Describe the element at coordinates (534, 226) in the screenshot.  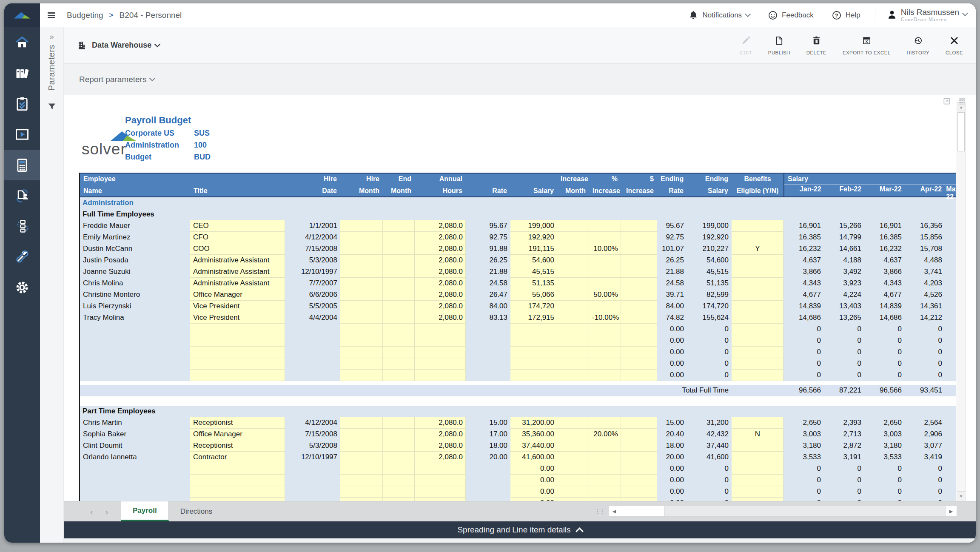
I see `cell-salary: 199,000` at that location.